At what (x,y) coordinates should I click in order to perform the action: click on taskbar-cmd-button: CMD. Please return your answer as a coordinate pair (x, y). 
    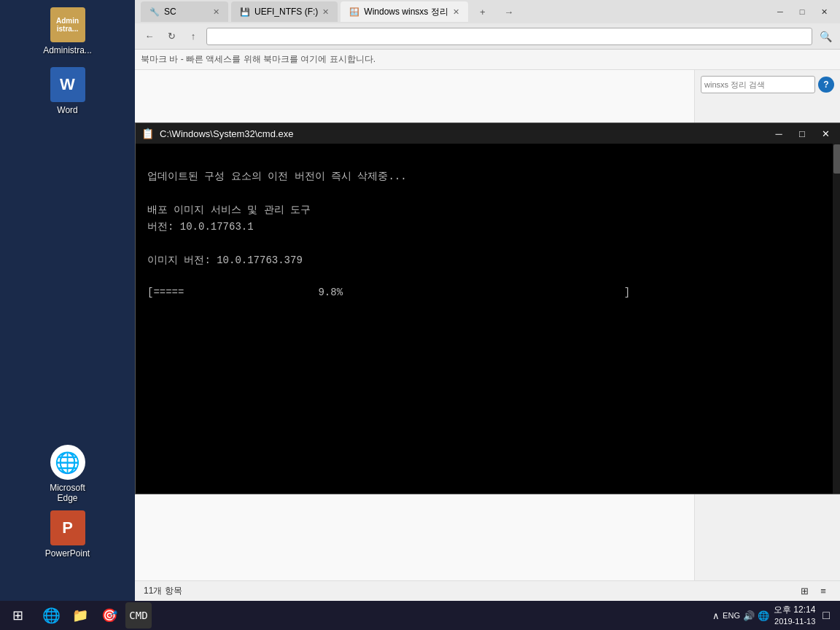
    Looking at the image, I should click on (139, 615).